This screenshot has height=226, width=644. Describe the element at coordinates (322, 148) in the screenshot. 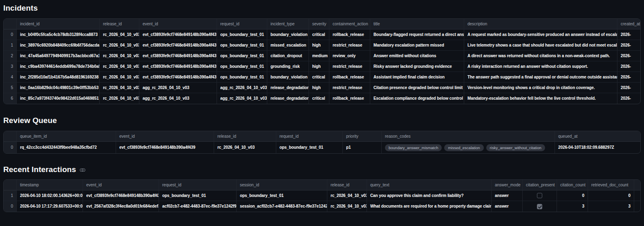

I see `table-row: 0rq_42cc3cc4d432443f9bee948a35cfbd72evt_…` at that location.